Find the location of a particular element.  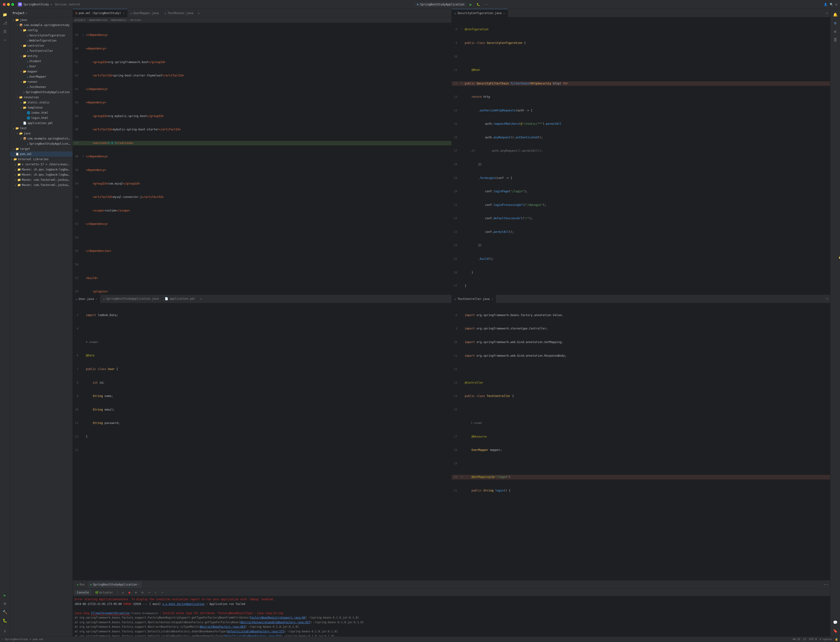

status-line-col: 46:25 is located at coordinates (796, 639).